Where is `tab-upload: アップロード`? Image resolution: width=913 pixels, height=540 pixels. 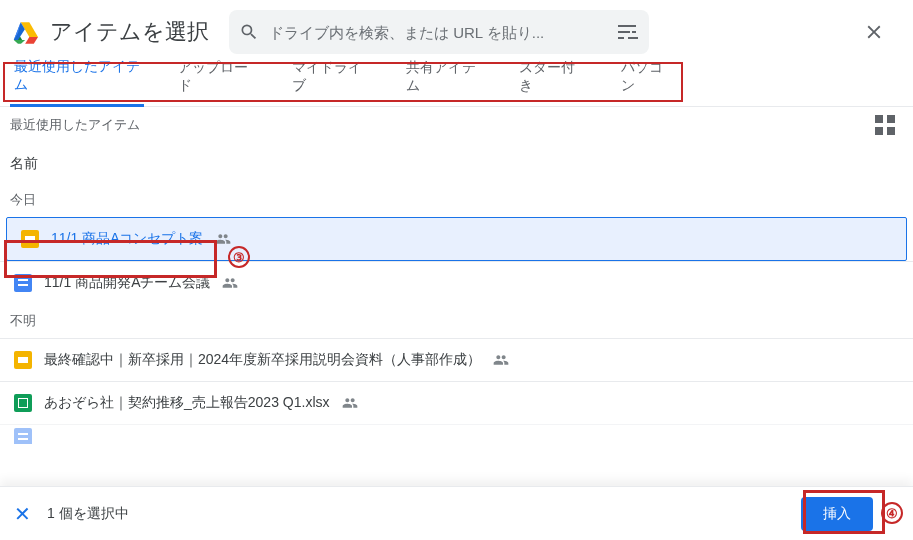 tab-upload: アップロード is located at coordinates (216, 82).